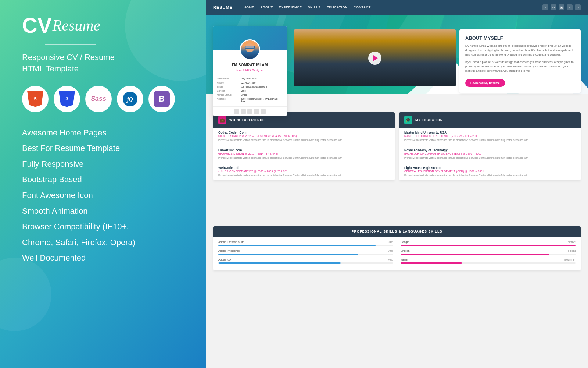 Image resolution: width=588 pixels, height=368 pixels. What do you see at coordinates (250, 87) in the screenshot?
I see `detail-email: Email : somratislam@gamil.com` at bounding box center [250, 87].